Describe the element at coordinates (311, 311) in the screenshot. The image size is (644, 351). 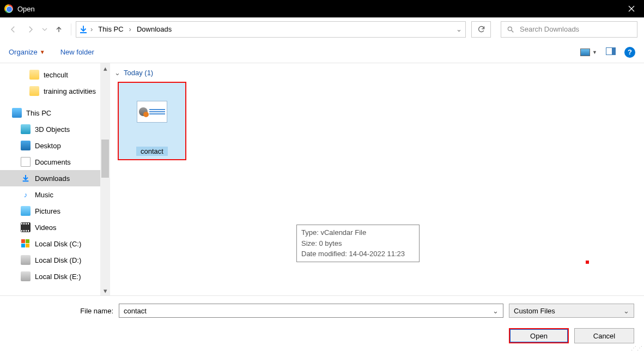
I see `filename-input: contact ⌄` at that location.